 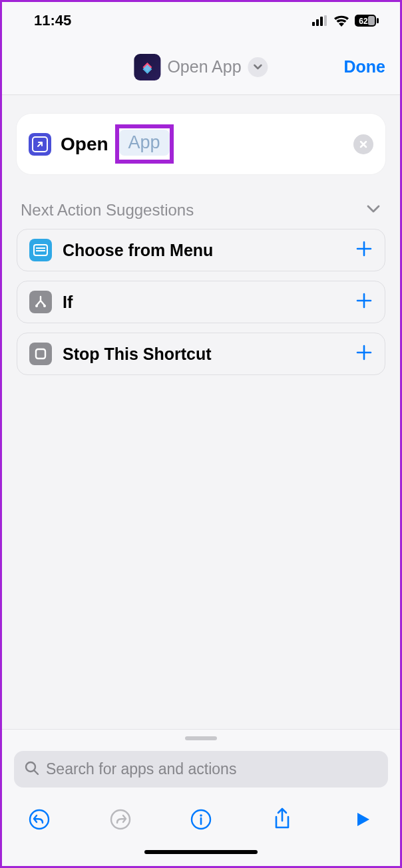 I want to click on header-title-group: Open App, so click(x=201, y=67).